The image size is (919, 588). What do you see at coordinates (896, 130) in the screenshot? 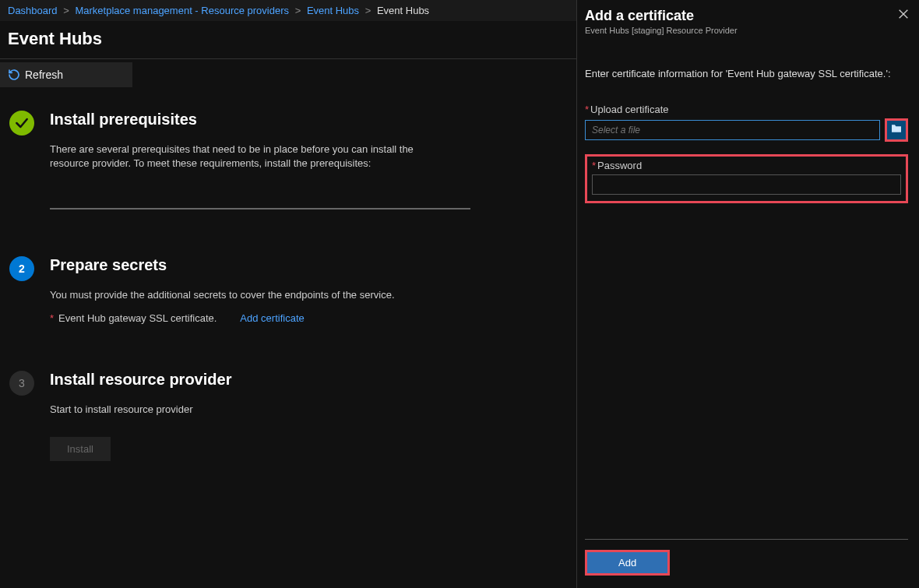
I see `browse-file-button` at bounding box center [896, 130].